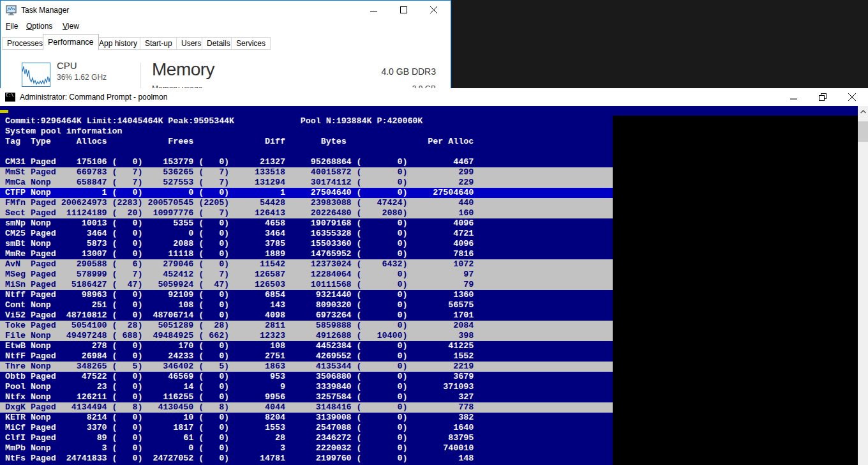 The width and height of the screenshot is (868, 465). Describe the element at coordinates (306, 438) in the screenshot. I see `pool-row-ClfI: ClfI Paged 89 ( 0) 61 ( 0) 28 2346272 ( …` at that location.